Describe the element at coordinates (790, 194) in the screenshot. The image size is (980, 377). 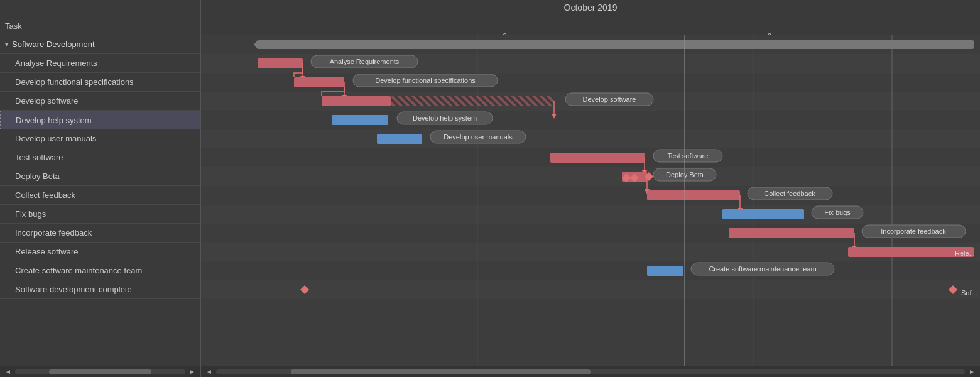
I see `svg-text: Collect feedback` at that location.